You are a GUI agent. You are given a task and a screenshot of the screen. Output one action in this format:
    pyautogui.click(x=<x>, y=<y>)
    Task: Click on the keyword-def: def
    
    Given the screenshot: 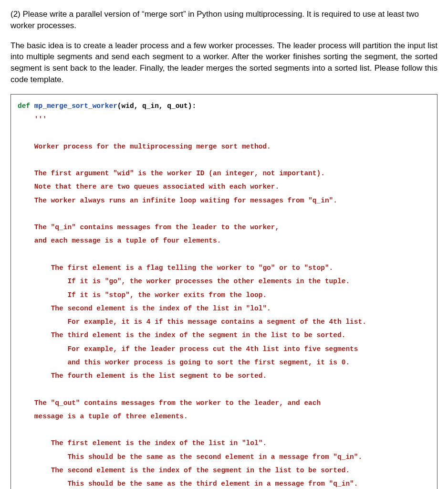 What is the action you would take?
    pyautogui.click(x=24, y=106)
    